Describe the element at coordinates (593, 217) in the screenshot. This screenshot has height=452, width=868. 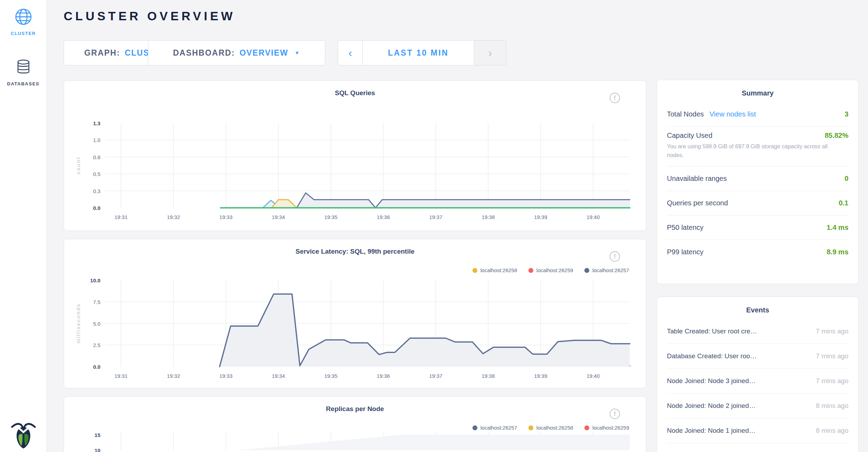
I see `x-tick-label: 19:40` at that location.